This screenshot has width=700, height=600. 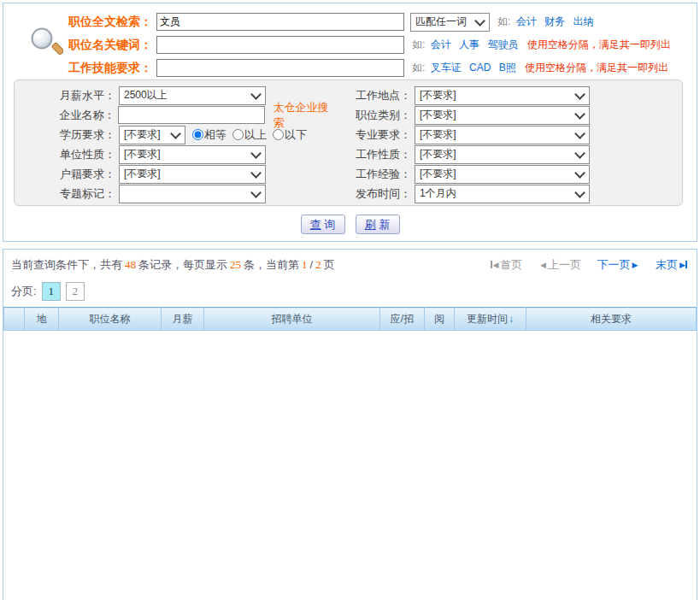 I want to click on total-pages: 2, so click(x=318, y=265).